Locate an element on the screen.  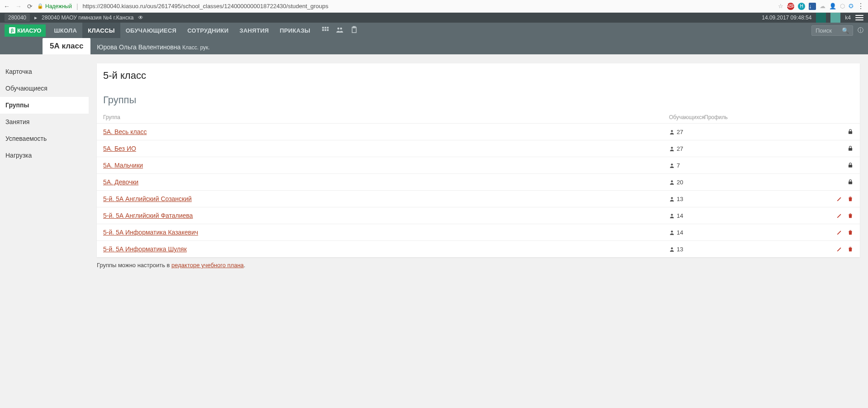
group-link: 5А. Без ИО is located at coordinates (119, 149).